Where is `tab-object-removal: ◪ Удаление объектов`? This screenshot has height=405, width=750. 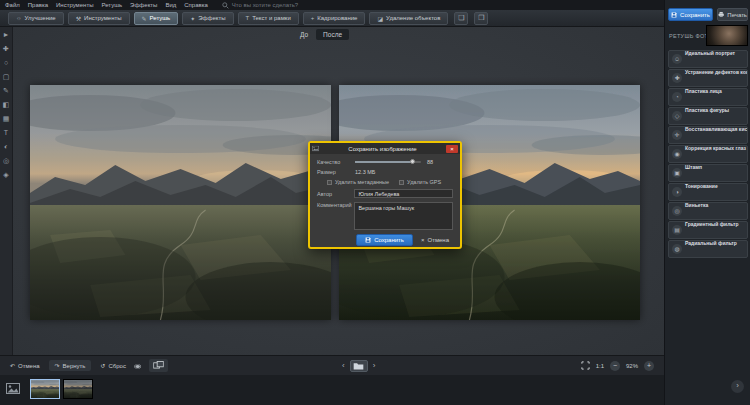 tab-object-removal: ◪ Удаление объектов is located at coordinates (408, 18).